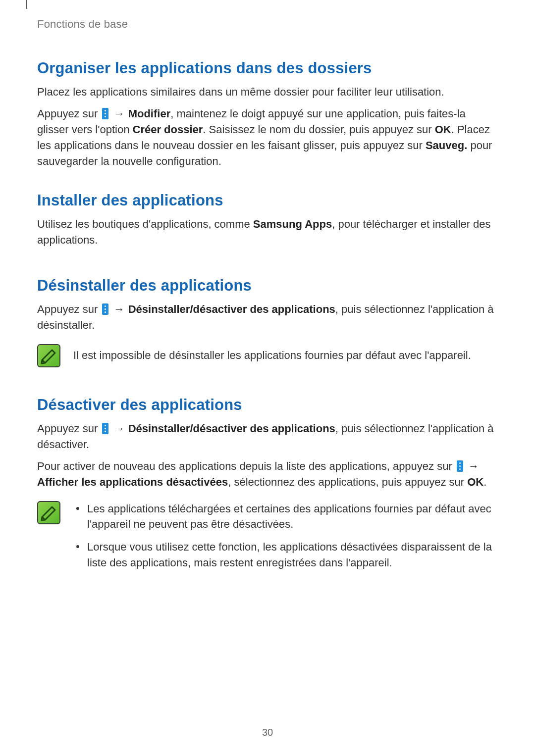 This screenshot has width=535, height=756. What do you see at coordinates (27, 4) in the screenshot?
I see `crop-mark` at bounding box center [27, 4].